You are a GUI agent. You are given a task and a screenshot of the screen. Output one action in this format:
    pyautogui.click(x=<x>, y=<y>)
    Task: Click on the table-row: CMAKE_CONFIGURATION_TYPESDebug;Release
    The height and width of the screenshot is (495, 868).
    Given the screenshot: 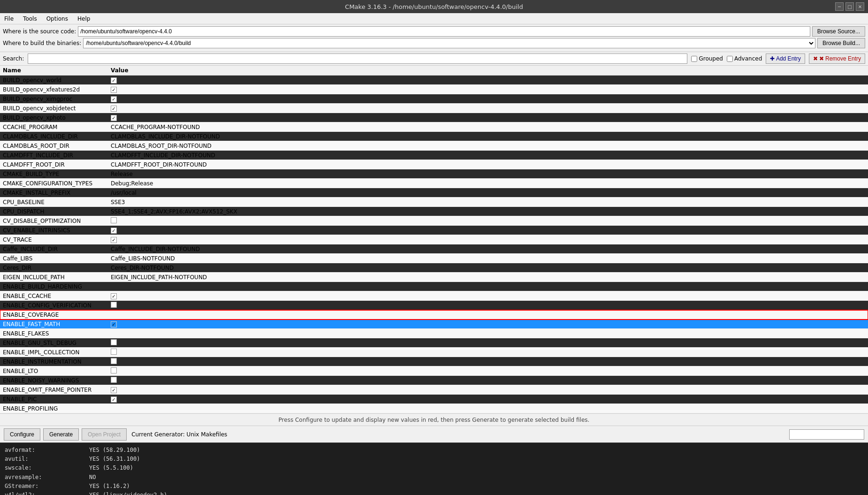 What is the action you would take?
    pyautogui.click(x=434, y=183)
    